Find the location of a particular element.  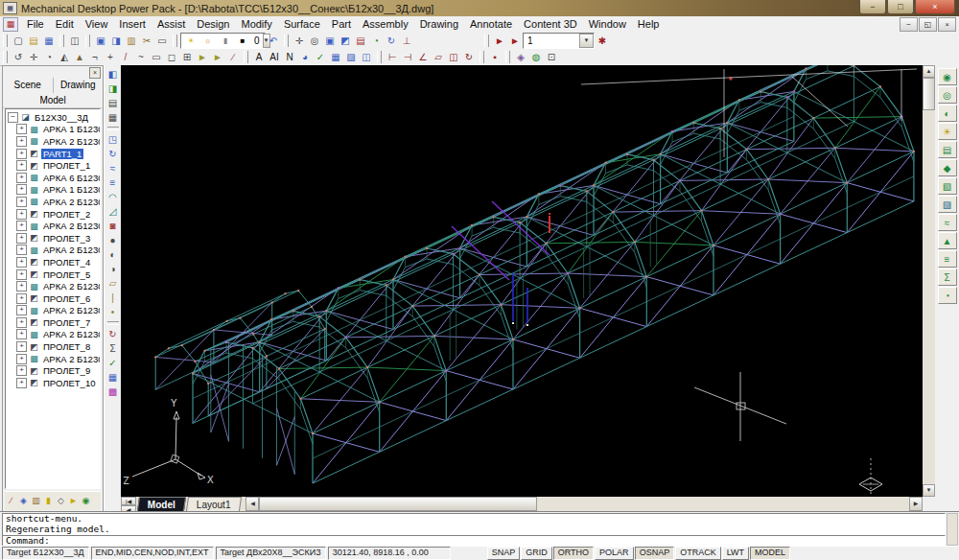

check-icon: ✓ is located at coordinates (113, 362).